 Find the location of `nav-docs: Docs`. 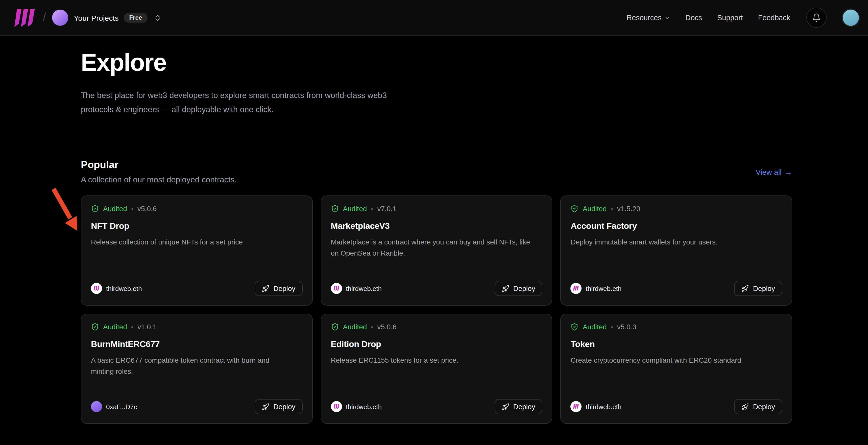

nav-docs: Docs is located at coordinates (693, 18).